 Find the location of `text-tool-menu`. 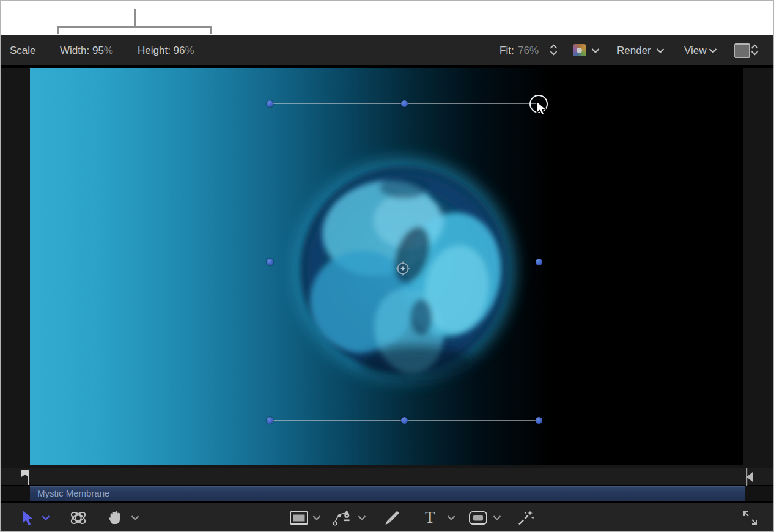

text-tool-menu is located at coordinates (451, 517).